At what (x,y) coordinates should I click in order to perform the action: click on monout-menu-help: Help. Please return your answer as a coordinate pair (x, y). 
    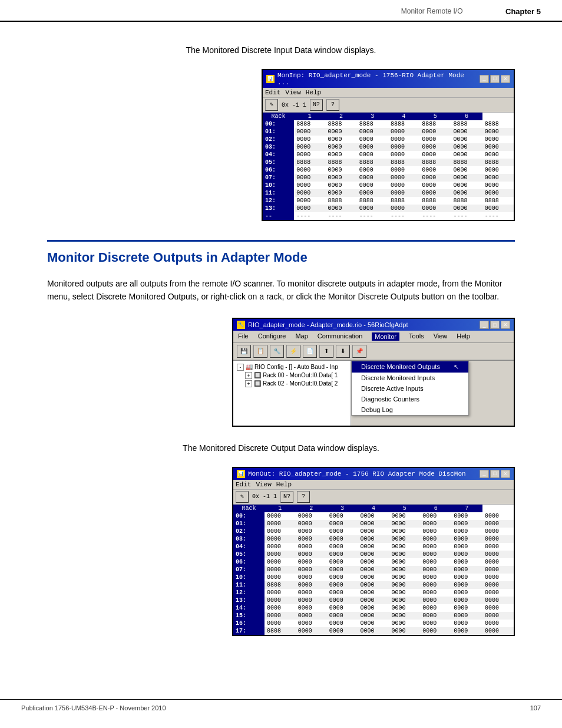
    Looking at the image, I should click on (284, 485).